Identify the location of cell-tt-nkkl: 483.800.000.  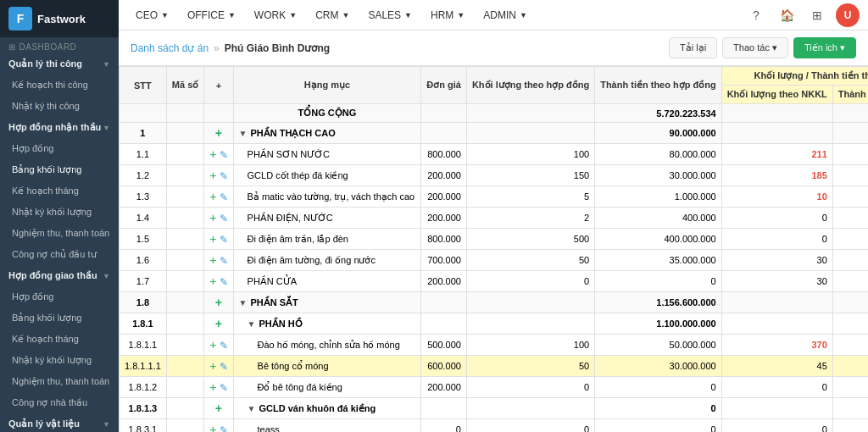
(850, 114).